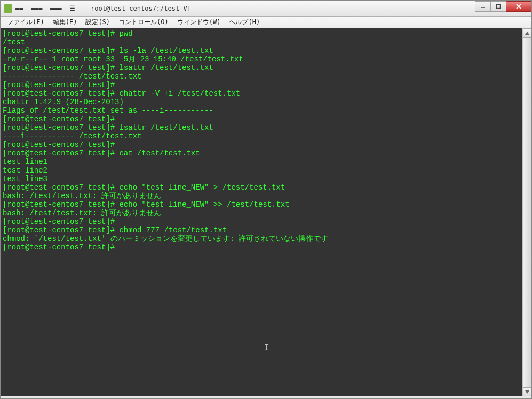 The height and width of the screenshot is (399, 532). Describe the element at coordinates (266, 230) in the screenshot. I see `terminal-line: [root@test-centos7 test]# chmod 777 /tes…` at that location.